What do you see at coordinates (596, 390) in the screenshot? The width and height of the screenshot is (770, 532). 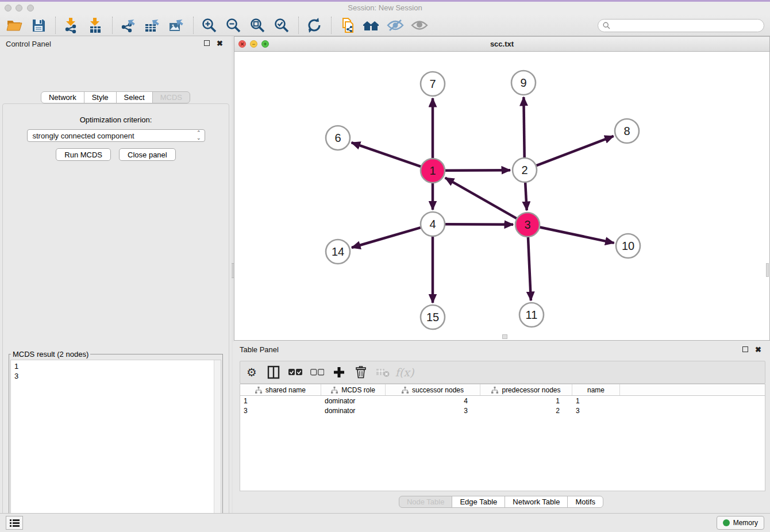 I see `column-header-name: name` at bounding box center [596, 390].